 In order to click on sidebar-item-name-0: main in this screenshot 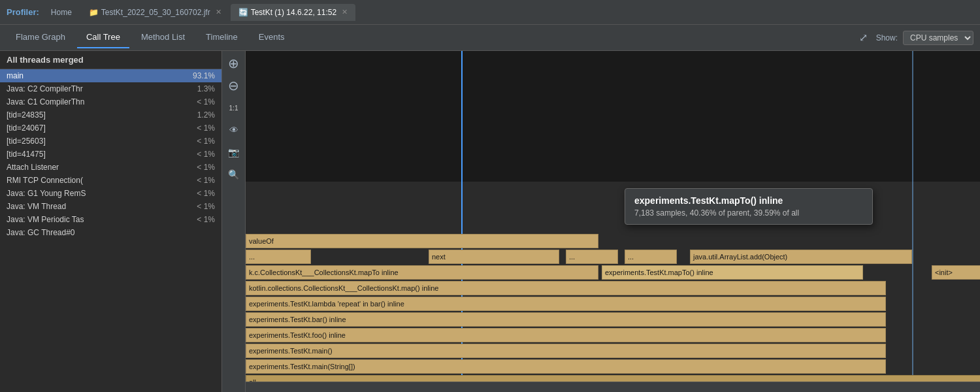, I will do `click(97, 76)`.